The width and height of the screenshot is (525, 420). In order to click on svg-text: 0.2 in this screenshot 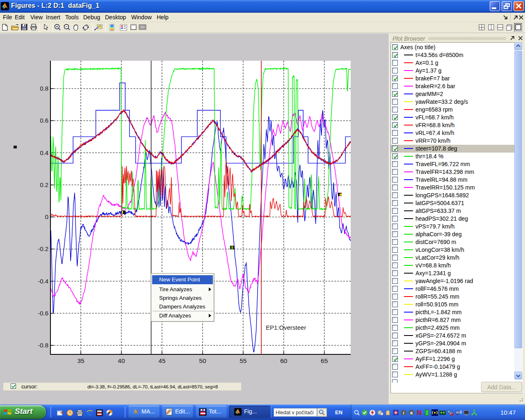, I will do `click(44, 185)`.